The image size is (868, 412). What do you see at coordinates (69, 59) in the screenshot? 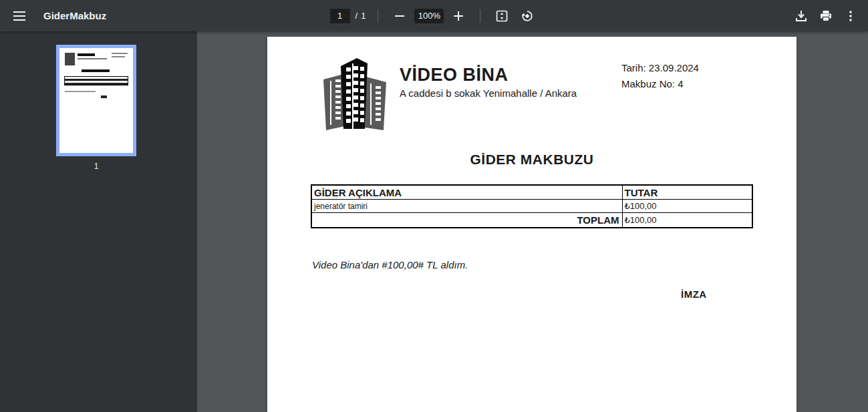
I see `thumb-mini-logo` at bounding box center [69, 59].